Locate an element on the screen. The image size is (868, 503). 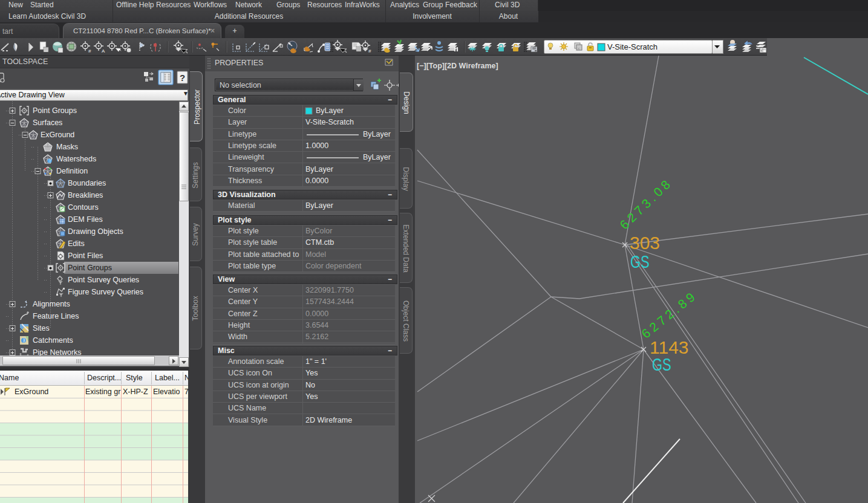
svg-text: Alignments is located at coordinates (51, 304).